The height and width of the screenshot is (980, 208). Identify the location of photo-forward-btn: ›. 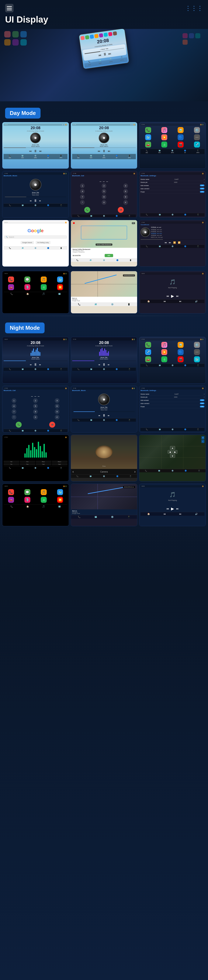
(135, 472).